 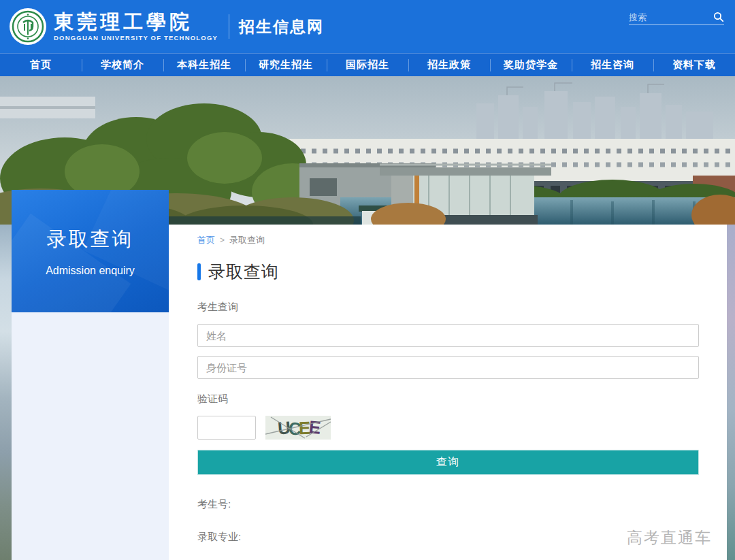 I want to click on breadcrumb: 首页 > 录取查询, so click(x=448, y=240).